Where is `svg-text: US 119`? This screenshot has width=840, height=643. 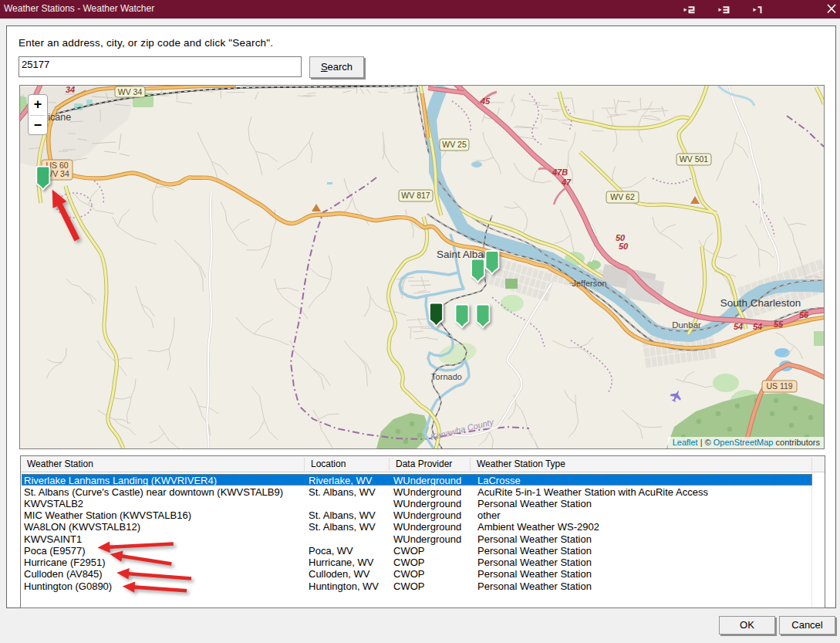
svg-text: US 119 is located at coordinates (779, 386).